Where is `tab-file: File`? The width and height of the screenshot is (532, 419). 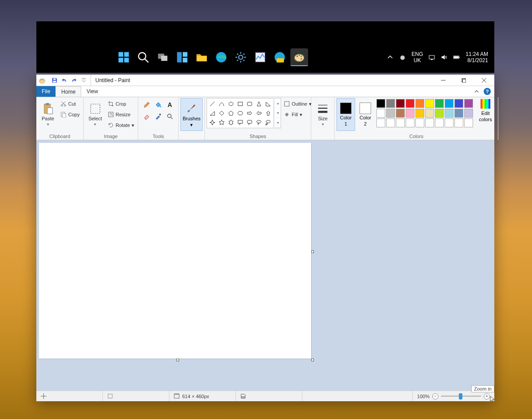 tab-file: File is located at coordinates (46, 91).